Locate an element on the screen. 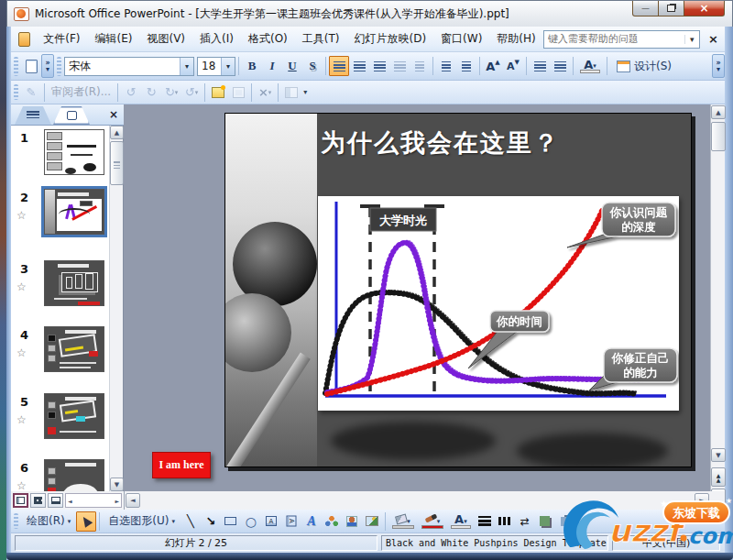 The height and width of the screenshot is (560, 733). line-button: ╲ is located at coordinates (191, 522).